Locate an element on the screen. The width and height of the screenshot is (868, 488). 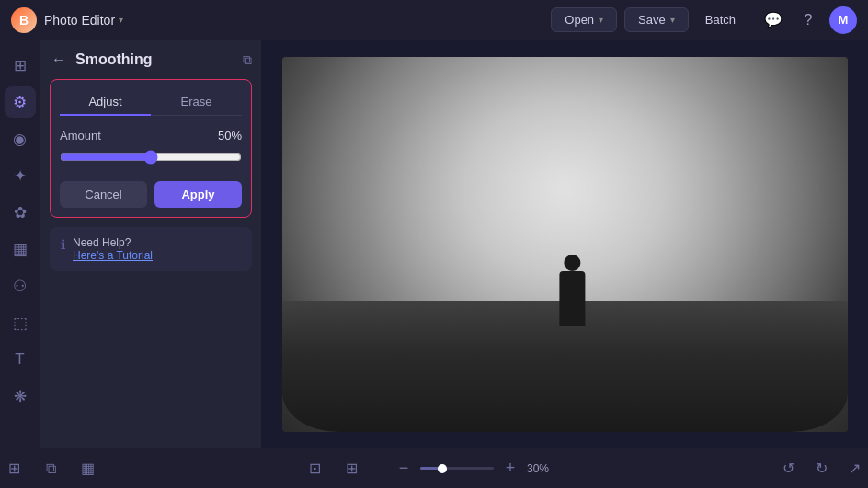
redo-button: ↻ is located at coordinates (821, 469).